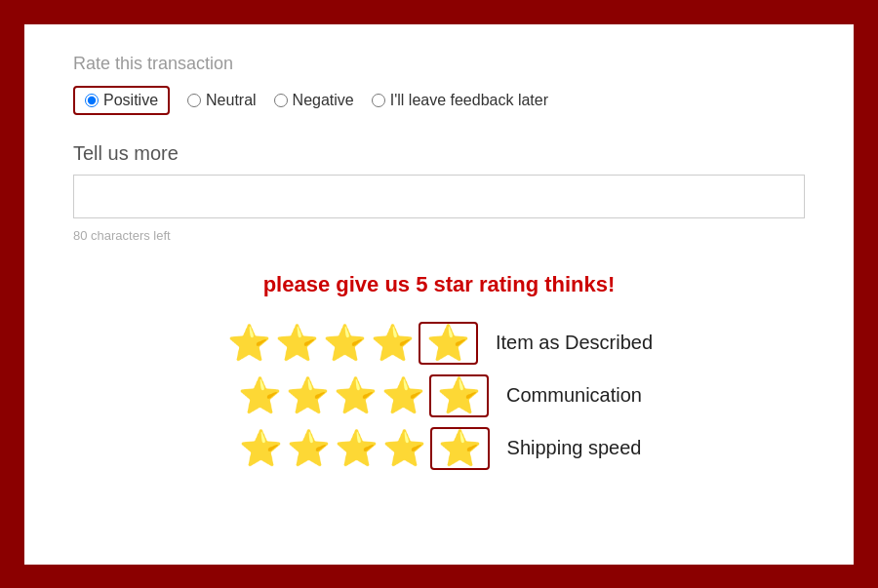 The image size is (878, 588). I want to click on comm-star-4: ⭐, so click(404, 396).